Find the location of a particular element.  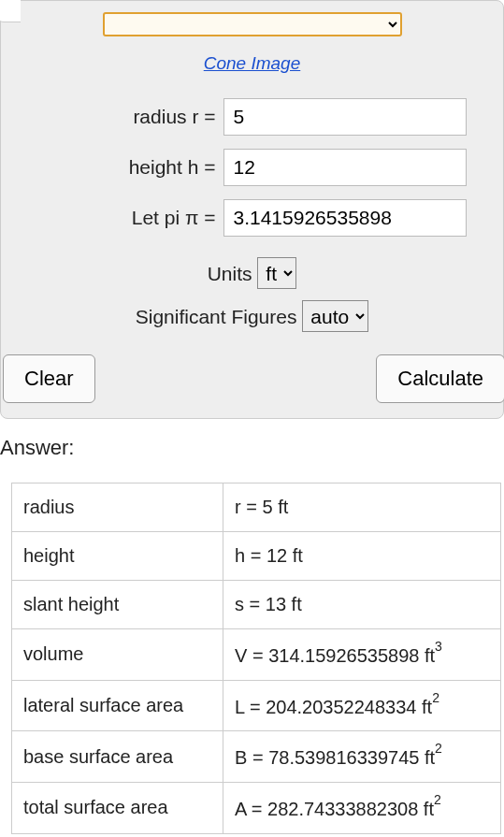

button-row: Clear Calculate is located at coordinates (252, 379).